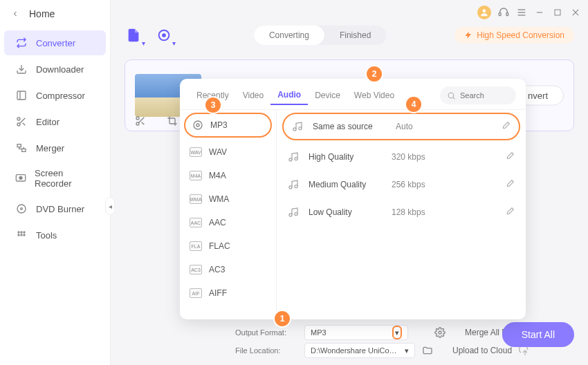  I want to click on trim-icon, so click(140, 121).